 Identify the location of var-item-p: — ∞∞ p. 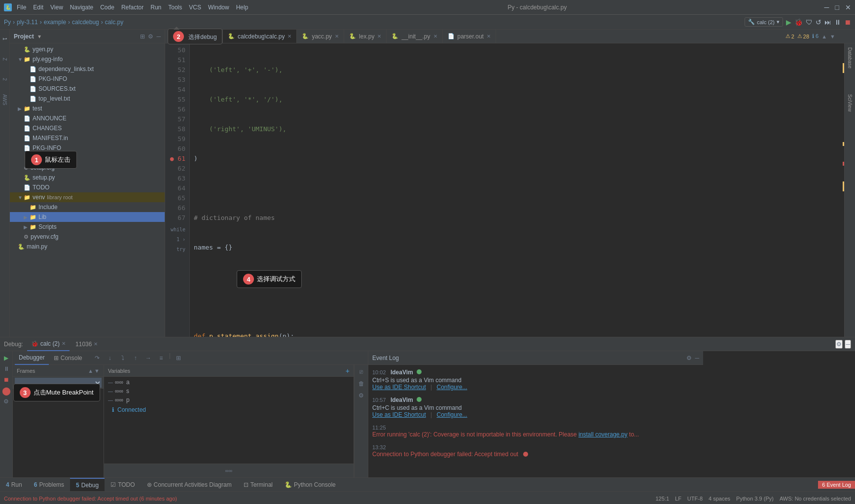
(229, 400).